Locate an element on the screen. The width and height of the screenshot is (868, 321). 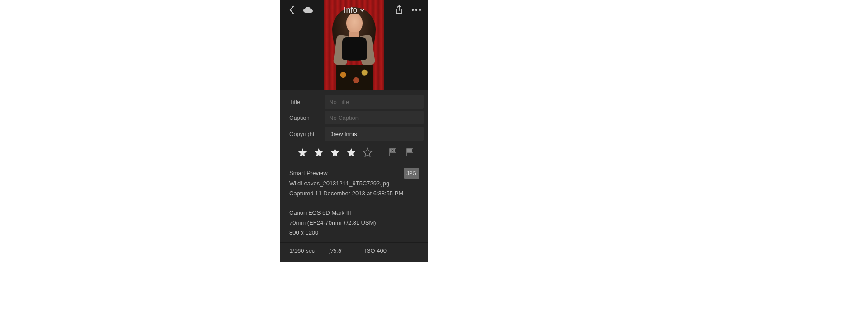
app-container: Info Title Caption Copyright is located at coordinates (354, 131).